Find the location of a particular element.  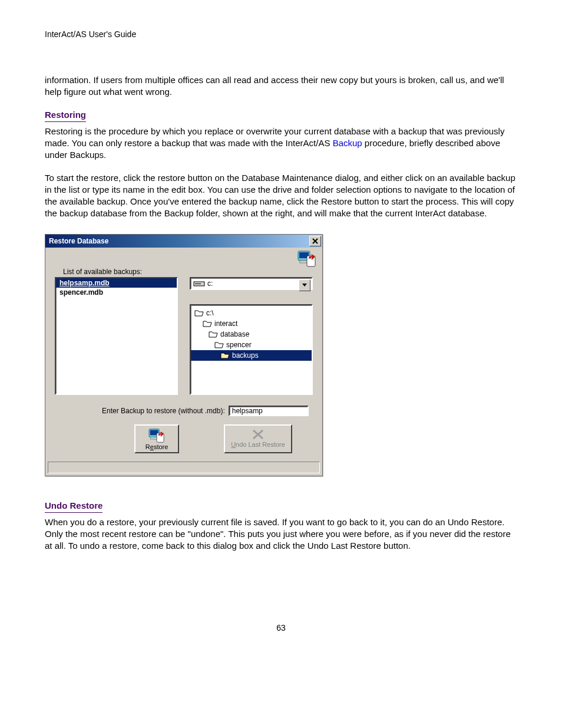

tree-item: backups is located at coordinates (251, 355).